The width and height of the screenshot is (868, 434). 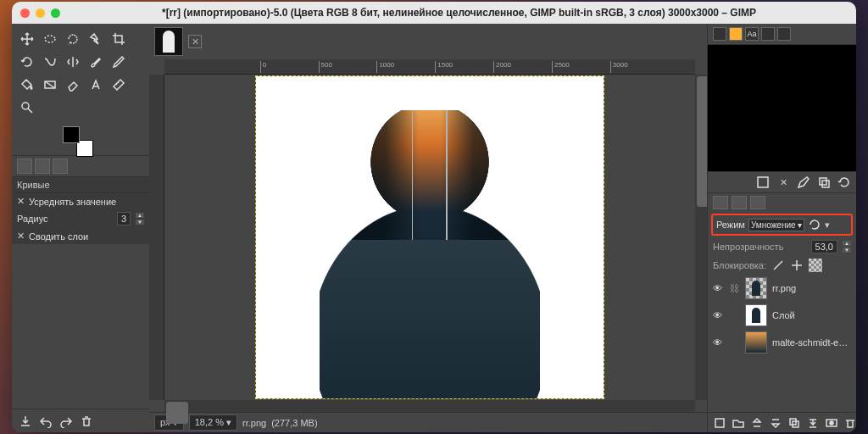 What do you see at coordinates (782, 34) in the screenshot?
I see `dock-top-icons: Aa` at bounding box center [782, 34].